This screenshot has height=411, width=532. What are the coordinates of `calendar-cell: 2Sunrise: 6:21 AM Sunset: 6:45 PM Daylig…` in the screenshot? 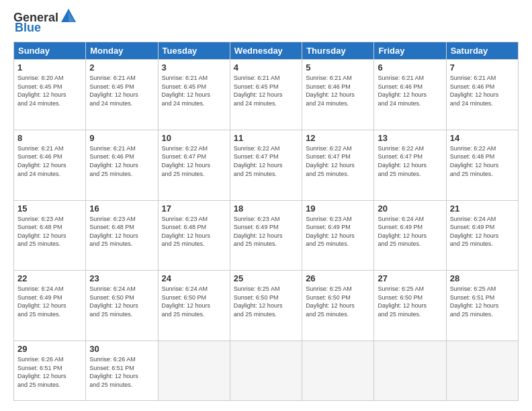 It's located at (122, 95).